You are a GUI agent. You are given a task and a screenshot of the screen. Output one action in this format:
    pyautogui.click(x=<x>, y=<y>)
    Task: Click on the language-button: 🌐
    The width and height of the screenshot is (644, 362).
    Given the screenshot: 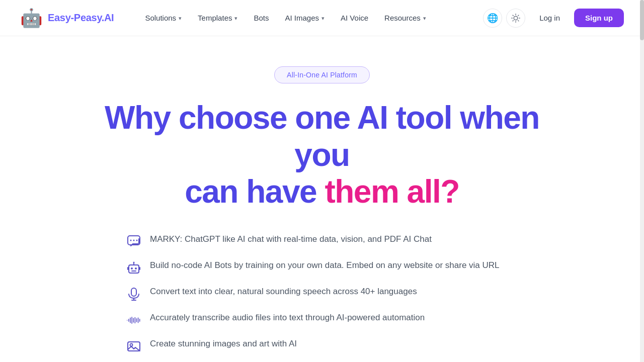 What is the action you would take?
    pyautogui.click(x=493, y=18)
    